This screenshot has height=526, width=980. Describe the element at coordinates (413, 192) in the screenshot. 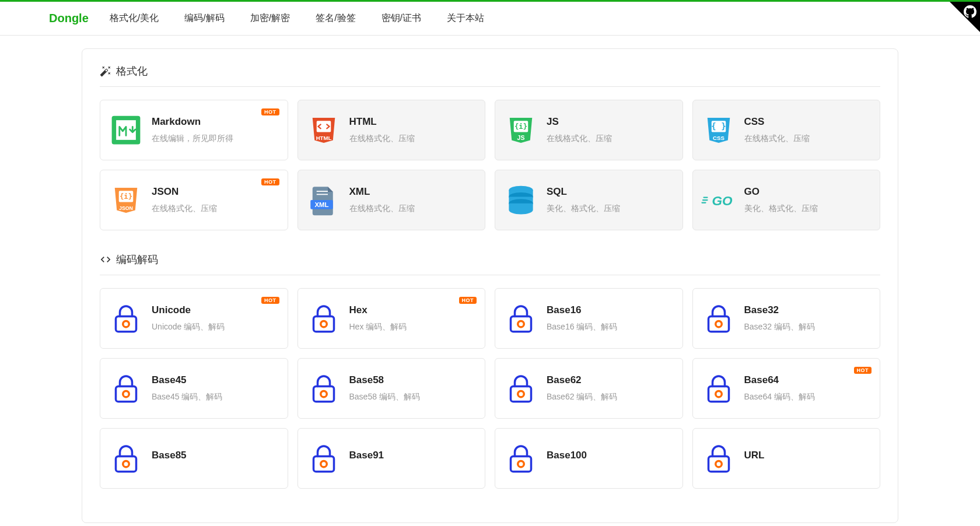

I see `card-title: XML` at that location.